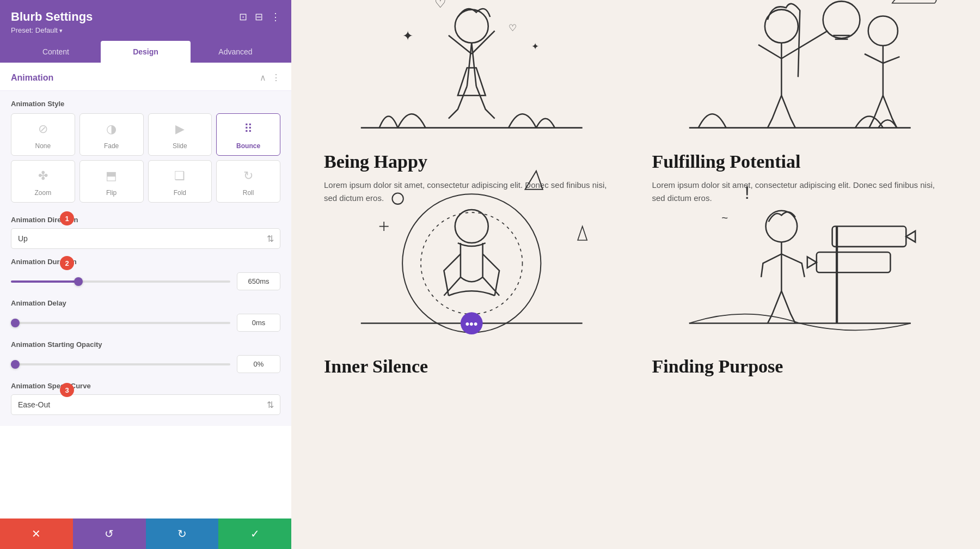 This screenshot has height=549, width=980. Describe the element at coordinates (146, 534) in the screenshot. I see `panel-footer: ✕ ↺ ↻ ✓` at that location.